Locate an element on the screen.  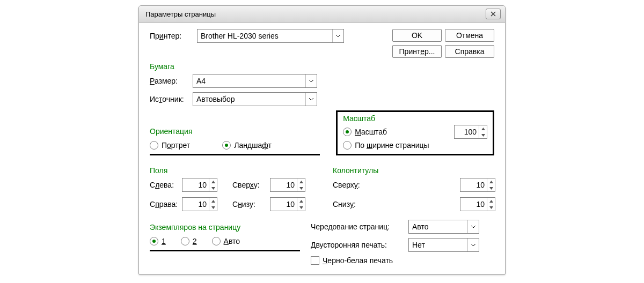
copies-group-title: Экземпляров на страницу is located at coordinates (225, 227).